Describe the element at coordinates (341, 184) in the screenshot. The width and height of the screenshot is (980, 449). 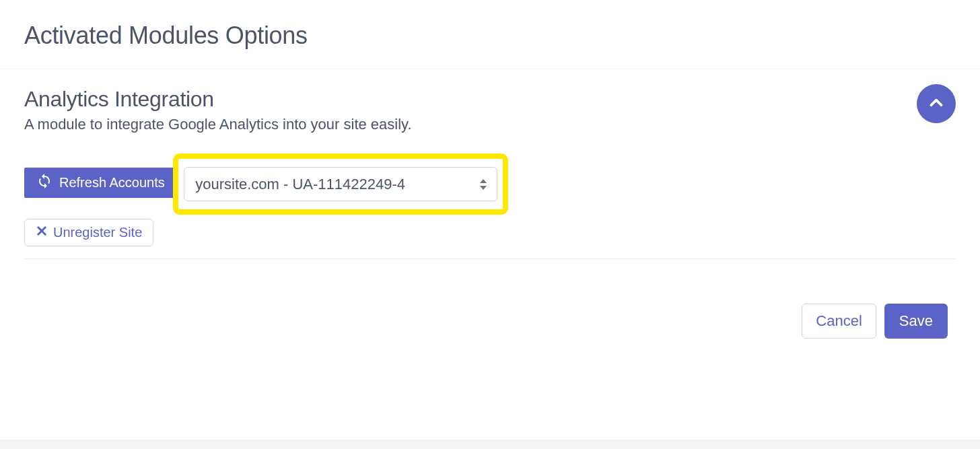
I see `account-select: yoursite.com - UA-111422249-4` at that location.